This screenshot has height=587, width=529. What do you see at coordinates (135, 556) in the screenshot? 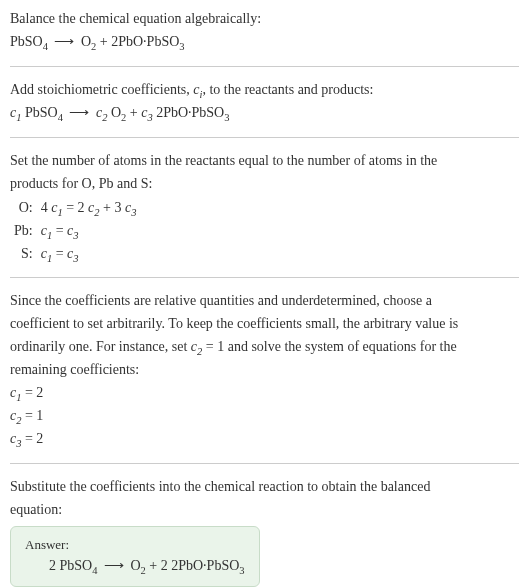
I see `answer-box: Answer: 2 PbSO4 ⟶ O2 + 2 2PbO·PbSO3` at bounding box center [135, 556].